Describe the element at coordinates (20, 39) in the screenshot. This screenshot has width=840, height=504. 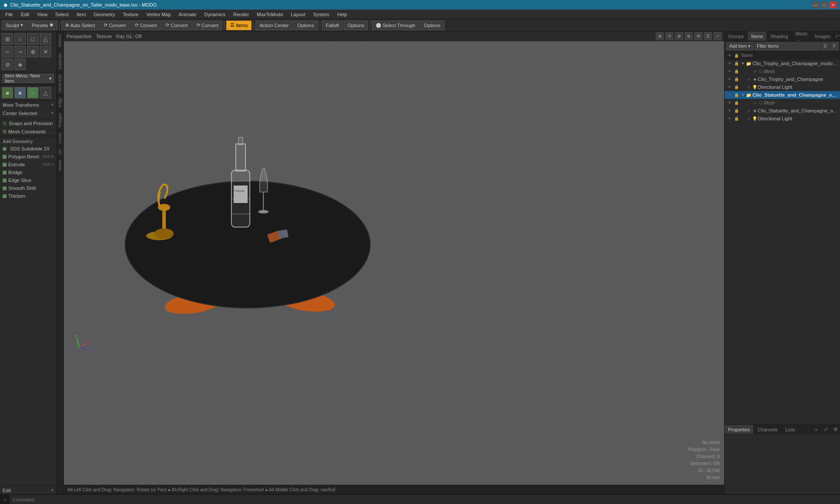
I see `lp-icon-circle: ○` at that location.